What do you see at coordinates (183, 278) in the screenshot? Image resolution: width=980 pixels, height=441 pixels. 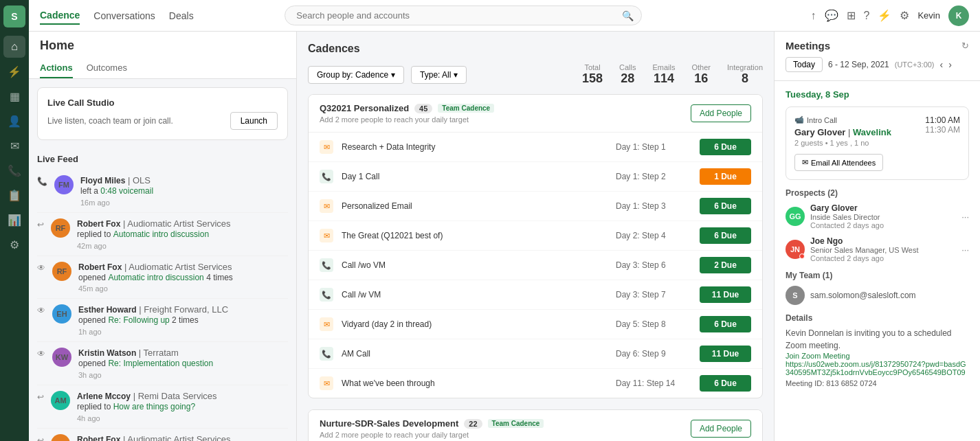 I see `feed-content: Robert Fox | Audiomatic Artist Services …` at bounding box center [183, 278].